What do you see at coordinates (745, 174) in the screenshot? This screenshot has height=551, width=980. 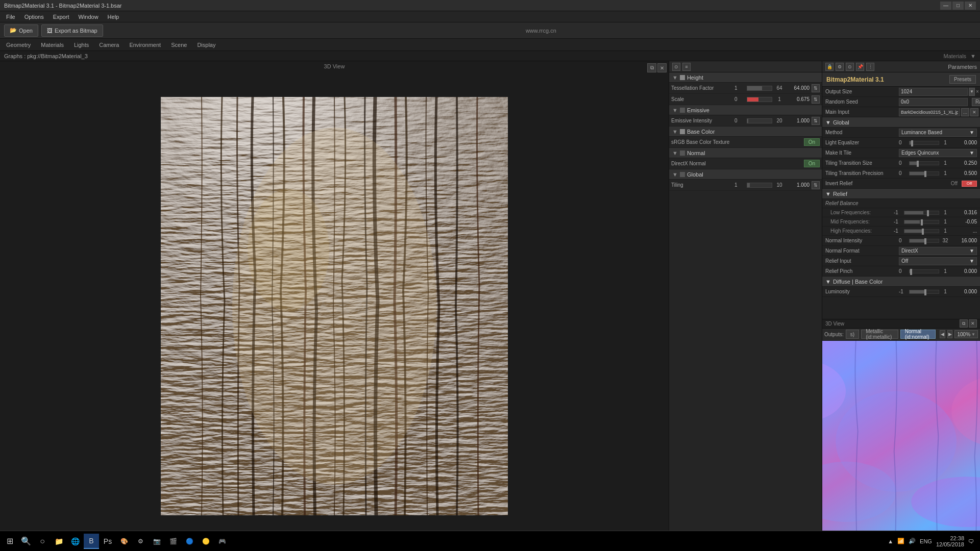 I see `global-section-header: ▼ Global` at bounding box center [745, 174].